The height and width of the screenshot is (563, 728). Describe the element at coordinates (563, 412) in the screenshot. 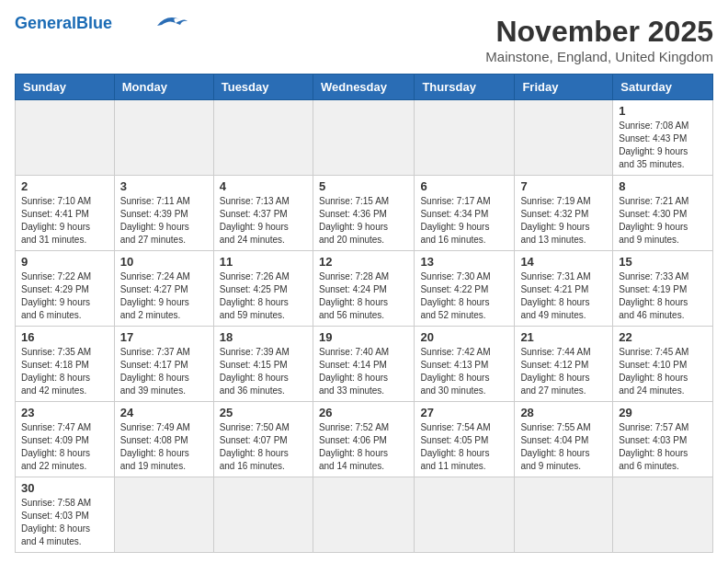

I see `day-number: 28` at that location.